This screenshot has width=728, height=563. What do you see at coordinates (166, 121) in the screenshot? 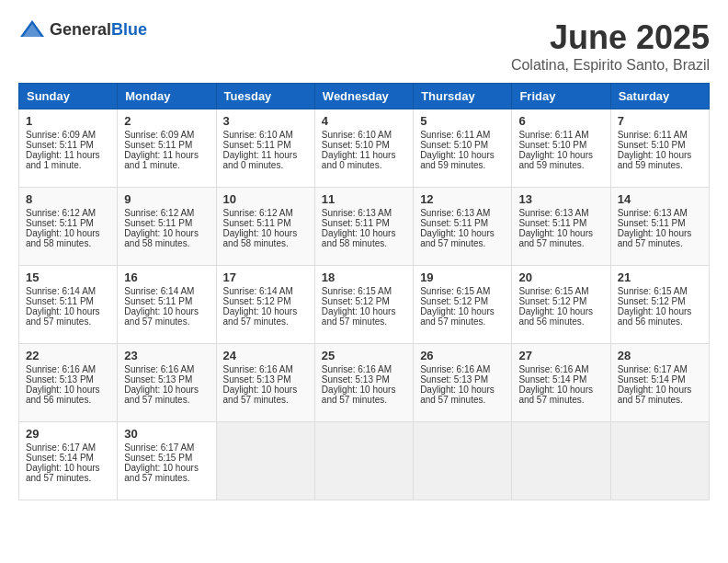
I see `day-number: 2` at bounding box center [166, 121].